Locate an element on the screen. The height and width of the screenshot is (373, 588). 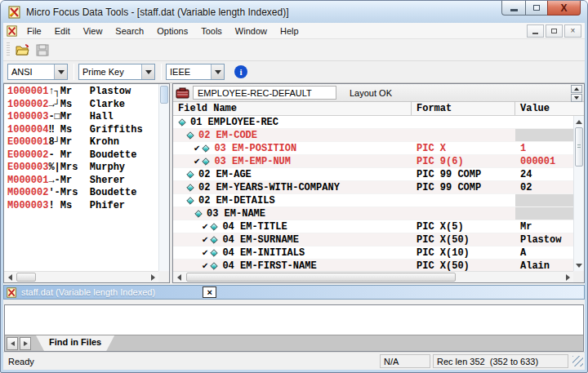
toolbar is located at coordinates (294, 51).